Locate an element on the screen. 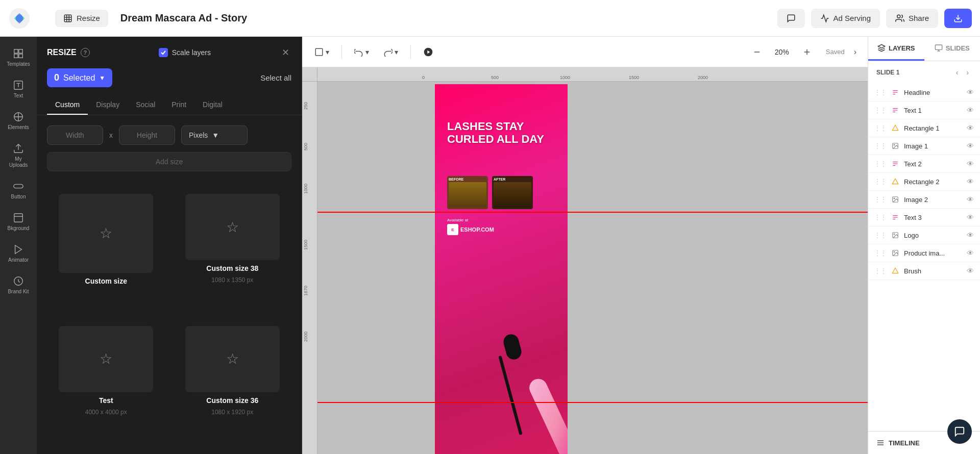  layer-item-headline: ⋮⋮ Headline 👁 is located at coordinates (924, 93).